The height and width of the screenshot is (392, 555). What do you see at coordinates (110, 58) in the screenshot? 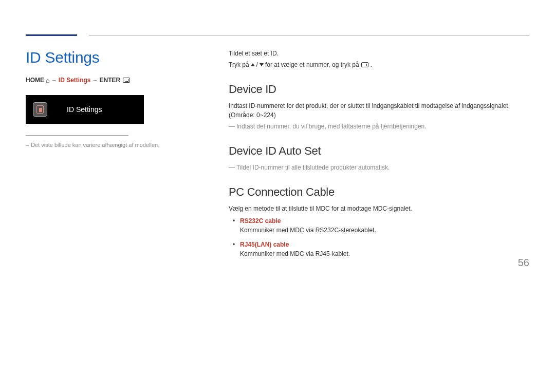
I see `page-title: ID Settings` at bounding box center [110, 58].